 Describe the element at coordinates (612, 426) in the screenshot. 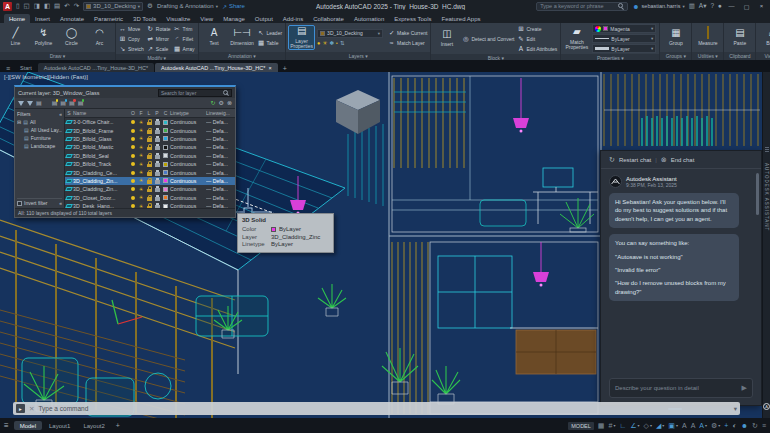

I see `snap-icon: #▾` at that location.